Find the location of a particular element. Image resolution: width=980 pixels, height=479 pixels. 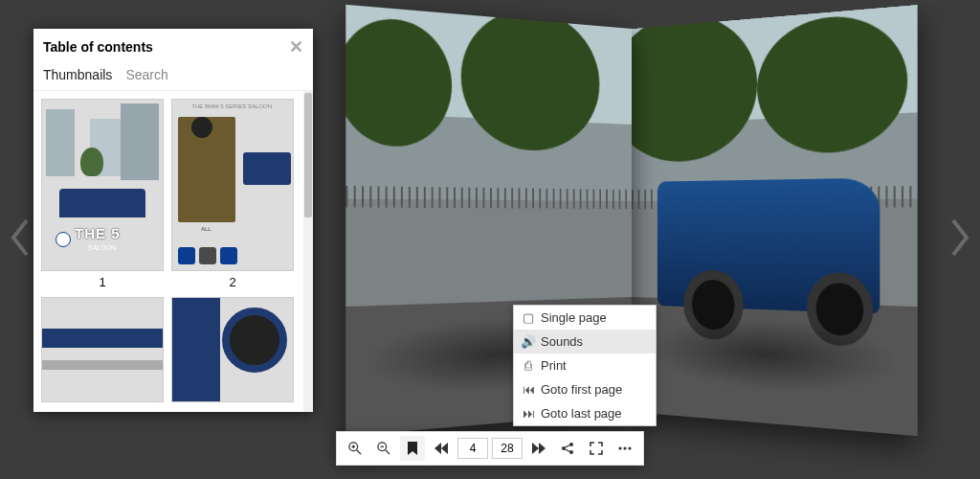

cover-title: THE 5 is located at coordinates (98, 234).